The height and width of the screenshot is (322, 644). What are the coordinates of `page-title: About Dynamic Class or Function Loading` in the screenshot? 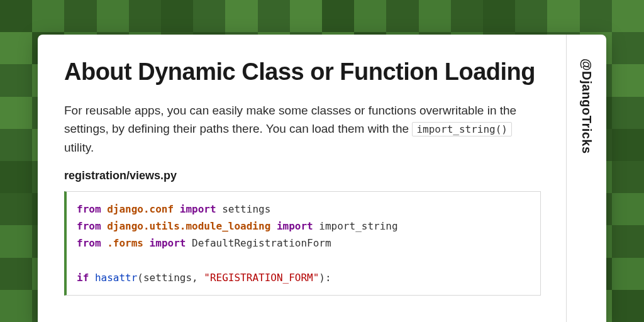 It's located at (303, 72).